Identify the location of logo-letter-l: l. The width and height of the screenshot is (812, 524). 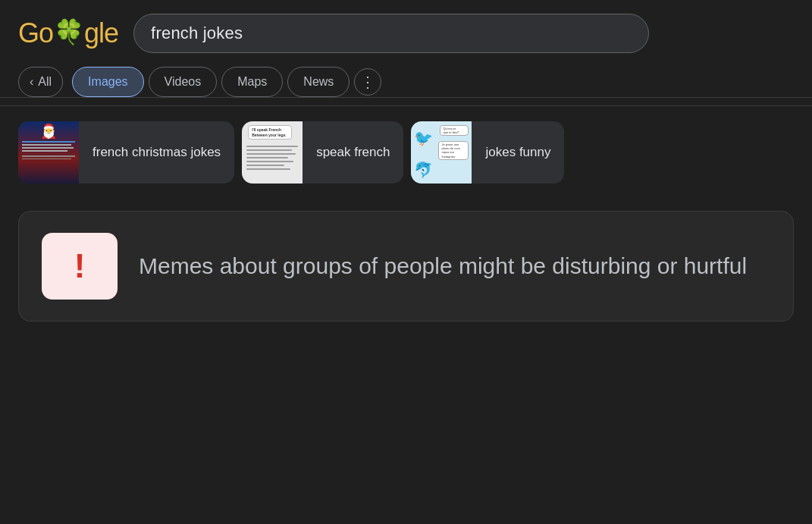
(102, 33).